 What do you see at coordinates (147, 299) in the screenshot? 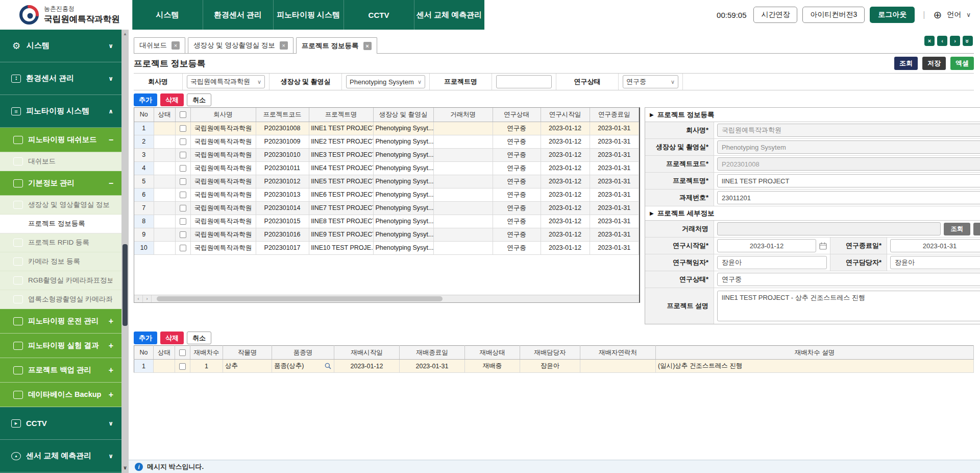
I see `scroll-right-icon: ›` at bounding box center [147, 299].